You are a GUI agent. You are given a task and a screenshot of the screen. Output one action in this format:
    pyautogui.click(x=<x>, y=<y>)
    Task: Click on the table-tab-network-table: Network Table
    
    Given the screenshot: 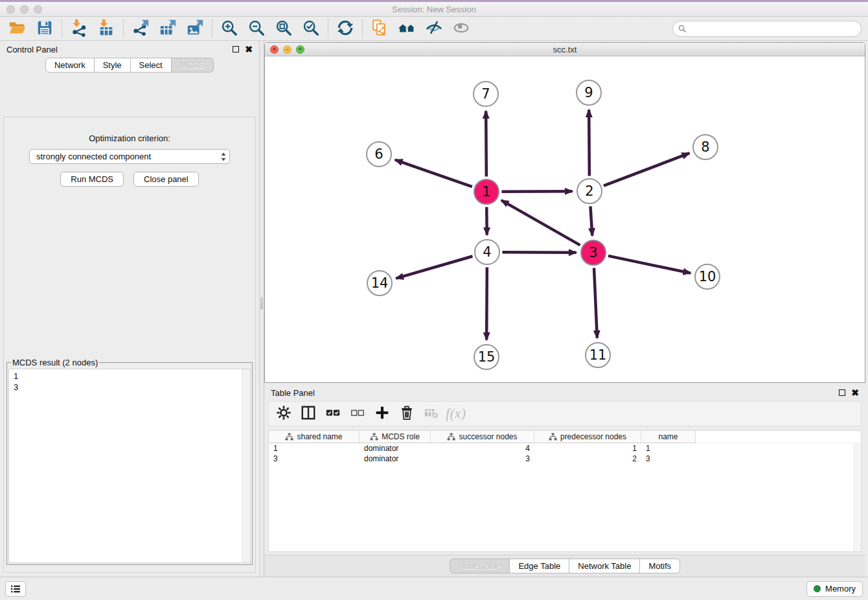 What is the action you would take?
    pyautogui.click(x=605, y=566)
    